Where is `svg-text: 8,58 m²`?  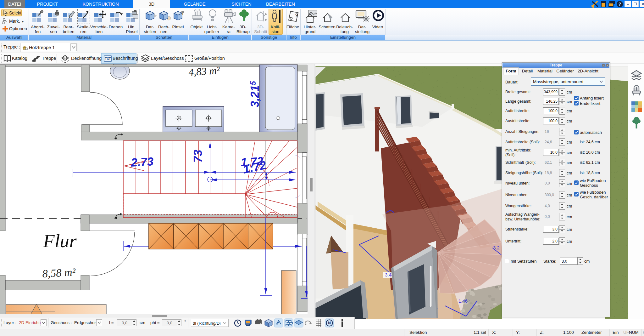
svg-text: 8,58 m² is located at coordinates (59, 273).